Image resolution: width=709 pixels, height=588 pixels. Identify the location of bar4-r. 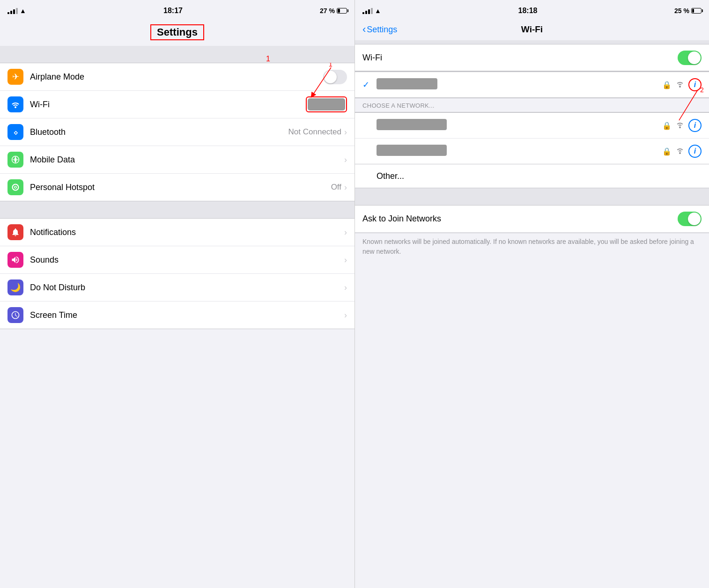
(372, 11).